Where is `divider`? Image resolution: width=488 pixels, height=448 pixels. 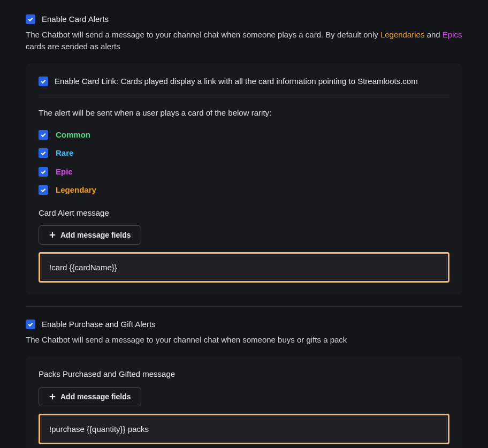 divider is located at coordinates (244, 97).